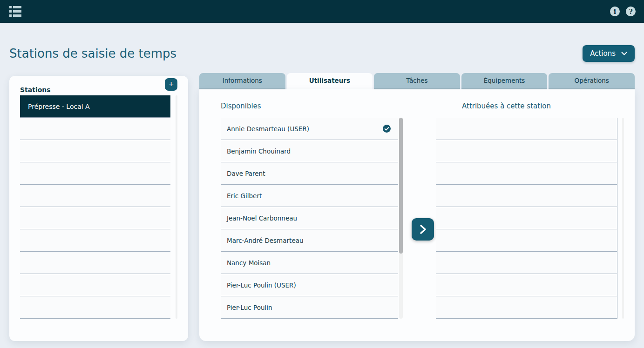 Image resolution: width=644 pixels, height=348 pixels. I want to click on assign-users-button, so click(423, 229).